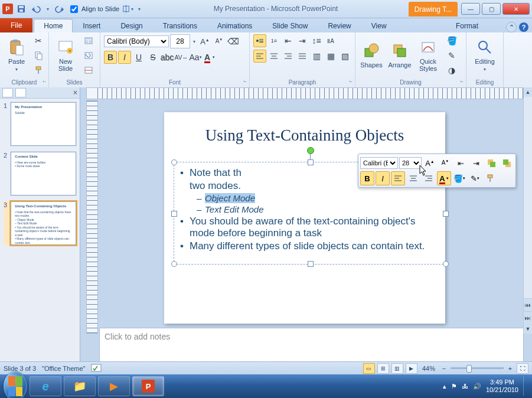  I want to click on mini-bold: B, so click(367, 178).